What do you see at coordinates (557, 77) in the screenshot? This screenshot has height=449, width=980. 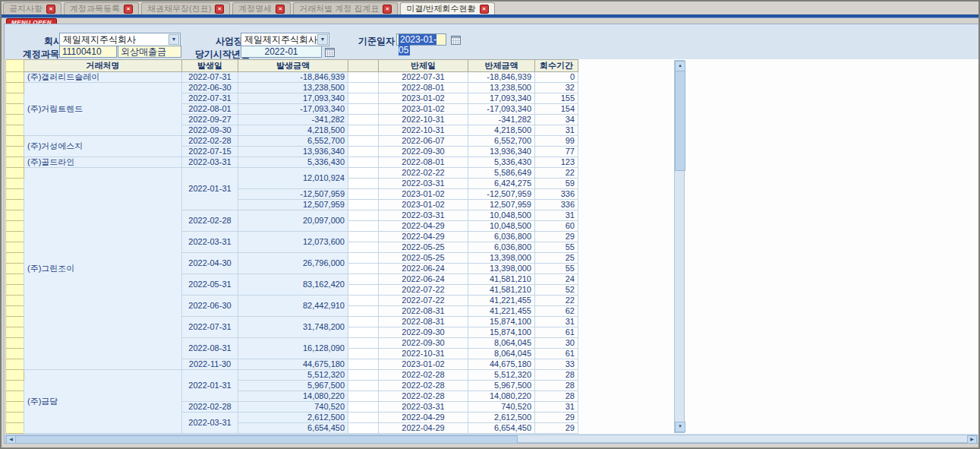 I see `collection-days-cell: 0` at bounding box center [557, 77].